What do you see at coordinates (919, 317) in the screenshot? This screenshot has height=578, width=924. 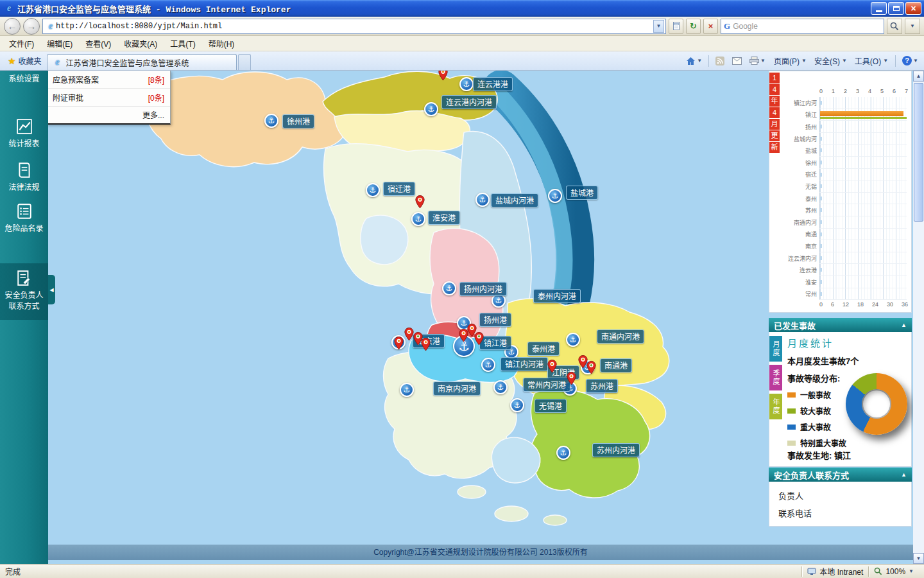 I see `vertical-scrollbar: ▲ ▼` at bounding box center [919, 317].